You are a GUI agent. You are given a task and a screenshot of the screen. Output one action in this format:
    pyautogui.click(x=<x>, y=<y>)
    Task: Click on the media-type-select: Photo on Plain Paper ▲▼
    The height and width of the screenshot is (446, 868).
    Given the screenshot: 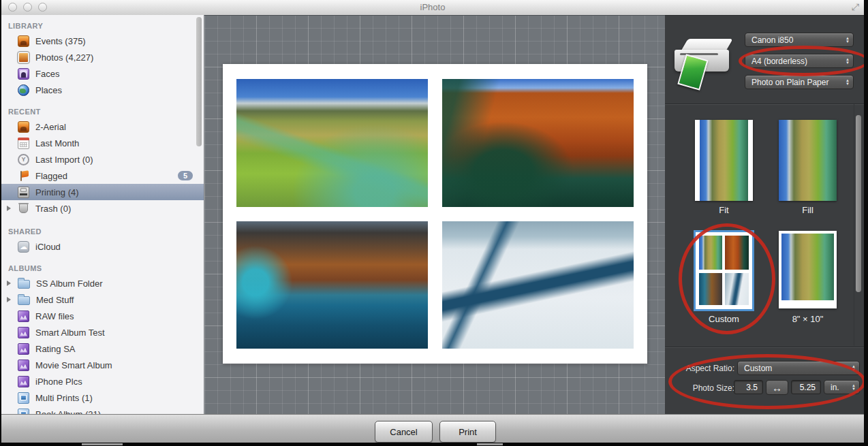 What is the action you would take?
    pyautogui.click(x=799, y=82)
    